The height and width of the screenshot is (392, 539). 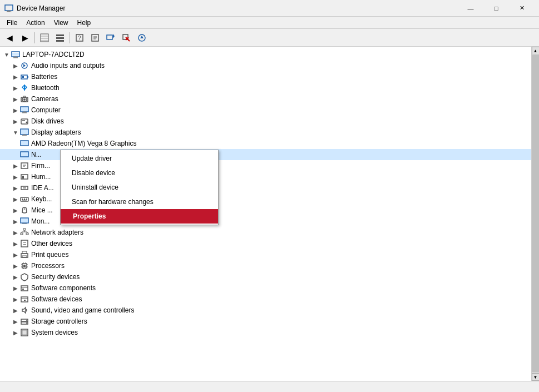 What do you see at coordinates (61, 23) in the screenshot?
I see `menu-view: View` at bounding box center [61, 23].